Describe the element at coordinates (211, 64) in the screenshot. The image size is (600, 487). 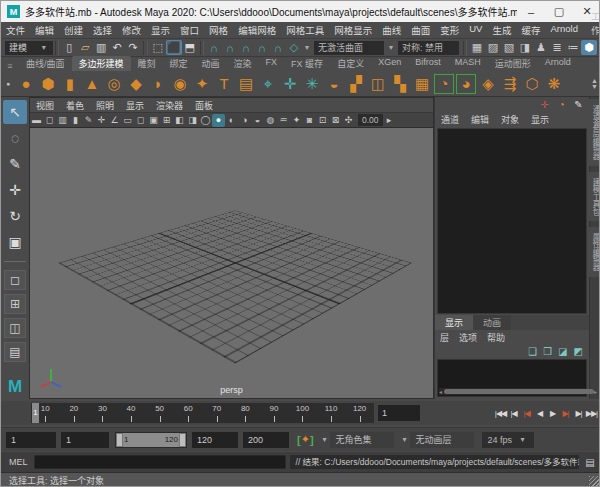
I see `shelf-tab: 动画` at that location.